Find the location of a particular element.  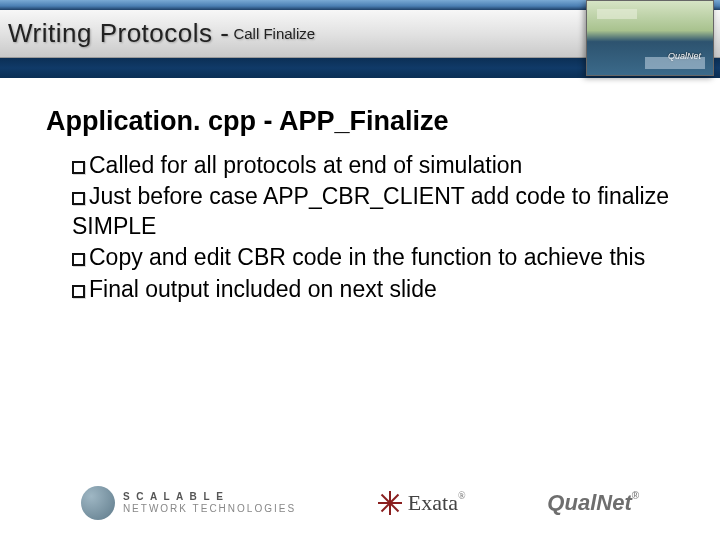

section-heading: Application. cpp - APP_Finalize is located at coordinates (363, 122).